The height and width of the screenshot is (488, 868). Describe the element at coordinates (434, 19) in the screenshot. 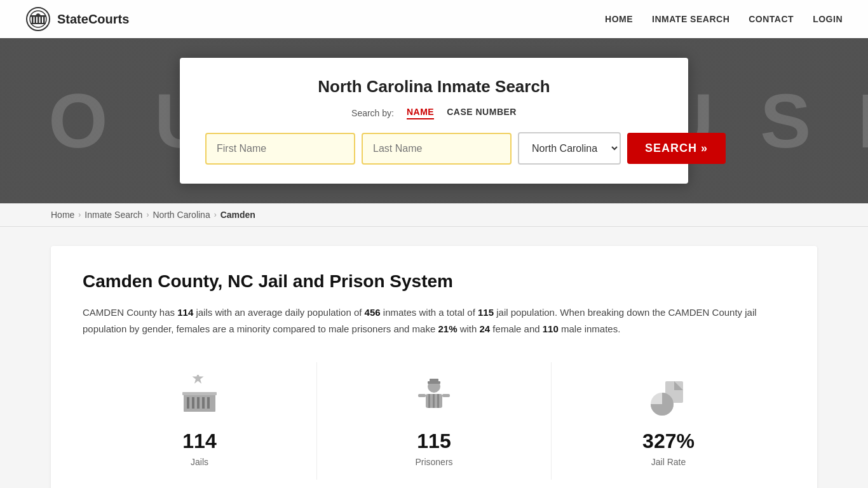

I see `site-header: StateCourts HOME INMATE SEARCH CONTACT L…` at that location.